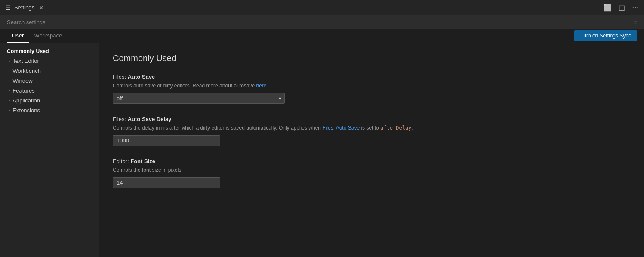  I want to click on sidebar-item-commonly-used: Commonly Used, so click(49, 51).